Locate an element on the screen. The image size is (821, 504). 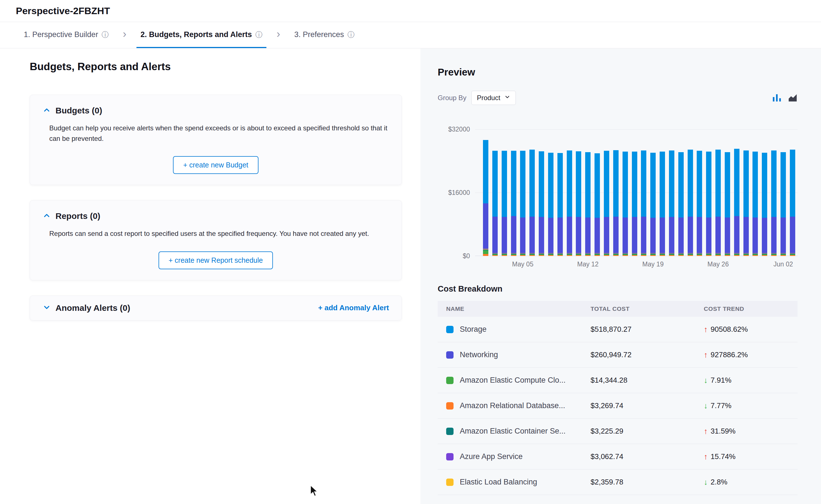
reports-description: Reports can send a cost report to specif… is located at coordinates (219, 233).